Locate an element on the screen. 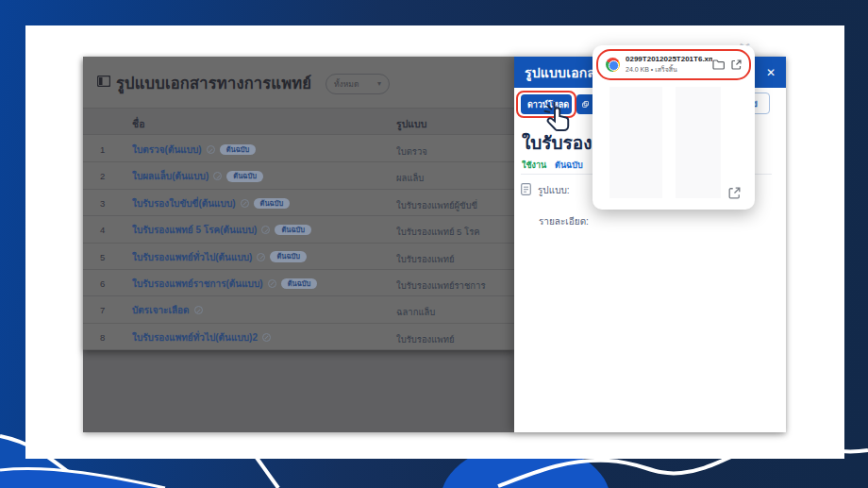 This screenshot has height=488, width=868. table-row: 4 ใบรับรองแพทย์ 5 โรค(ต้นแบบ) ต้นฉบับ ใบ… is located at coordinates (298, 229).